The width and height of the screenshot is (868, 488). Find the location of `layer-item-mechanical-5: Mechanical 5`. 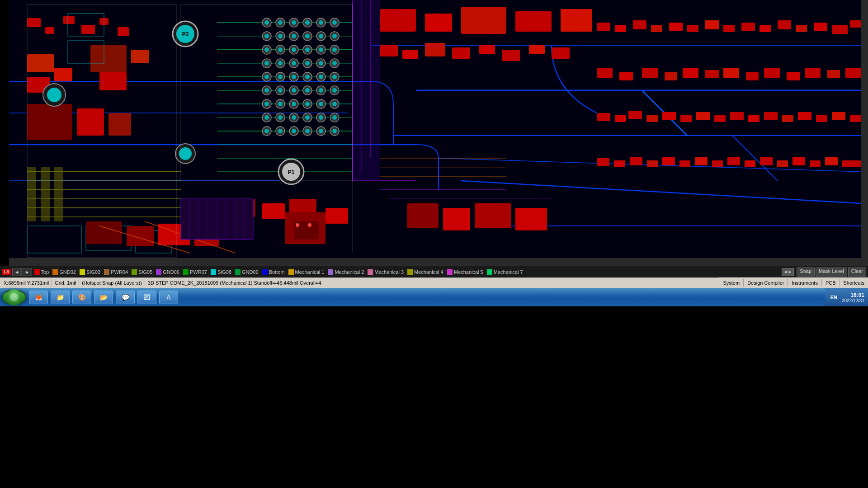

layer-item-mechanical-5: Mechanical 5 is located at coordinates (465, 272).